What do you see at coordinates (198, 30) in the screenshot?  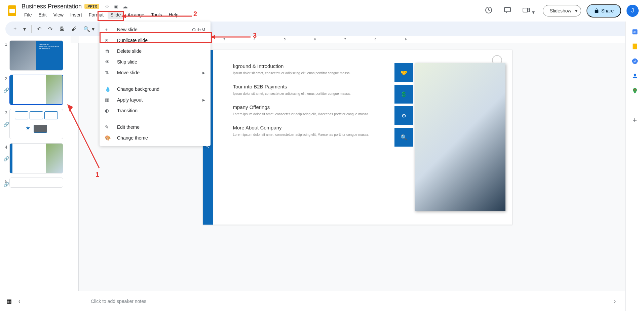 I see `shortcut-label: Ctrl+M` at bounding box center [198, 30].